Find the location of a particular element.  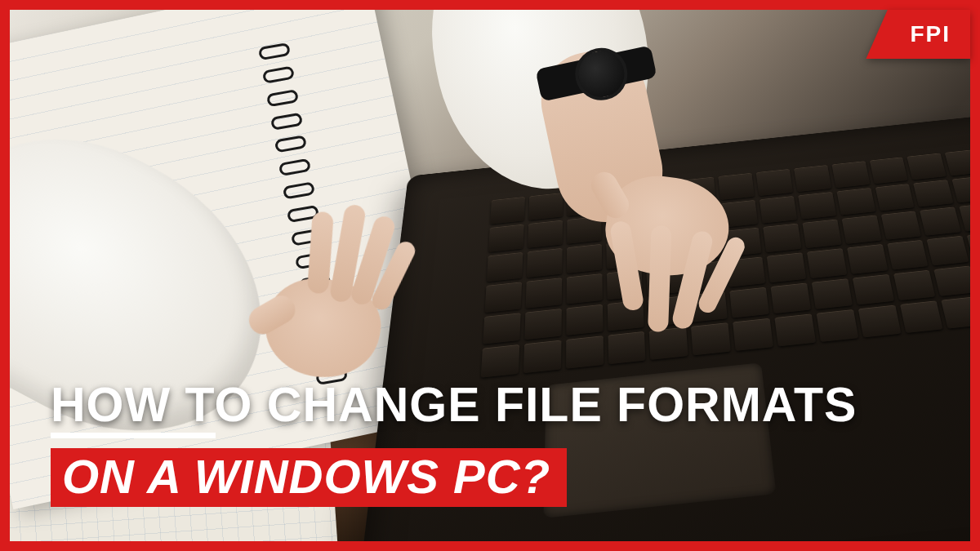

headline-line2: ON A WINDOWS PC? is located at coordinates (306, 477).